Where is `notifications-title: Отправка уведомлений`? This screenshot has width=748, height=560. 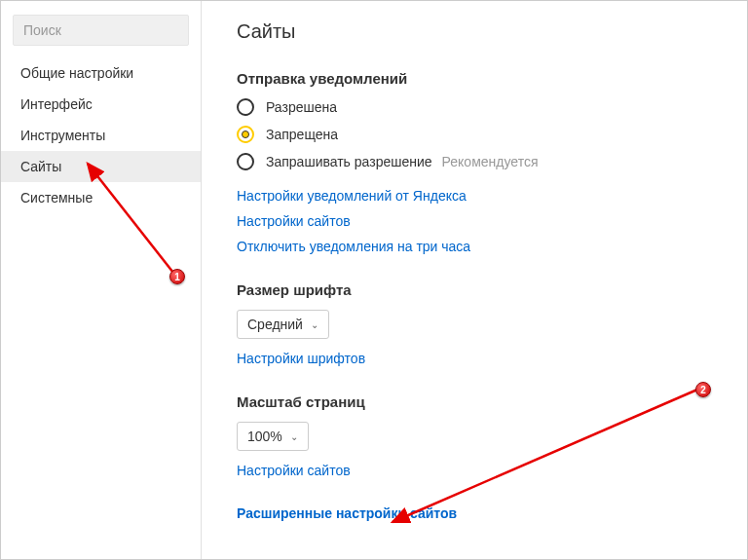 notifications-title: Отправка уведомлений is located at coordinates (478, 78).